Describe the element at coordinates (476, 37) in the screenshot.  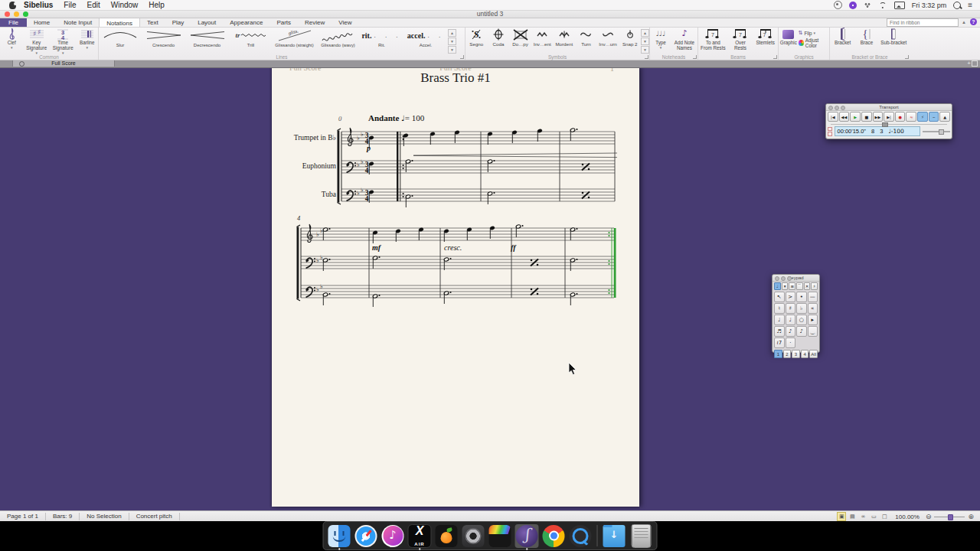
I see `segno-button: S Segno` at that location.